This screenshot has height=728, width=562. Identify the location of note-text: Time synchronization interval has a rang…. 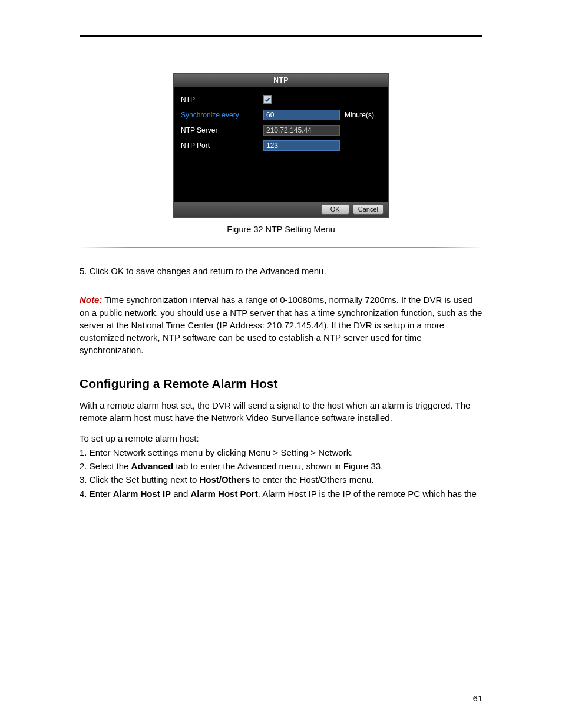
(280, 325).